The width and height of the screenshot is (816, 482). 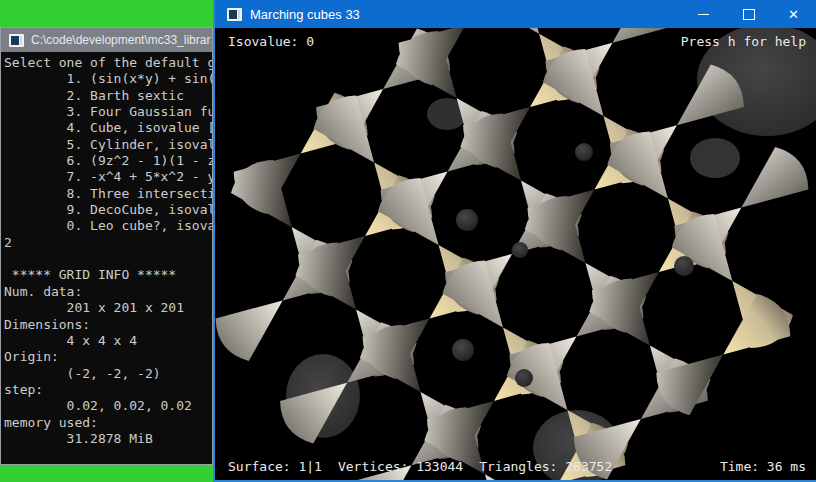 What do you see at coordinates (704, 14) in the screenshot?
I see `minimize-button` at bounding box center [704, 14].